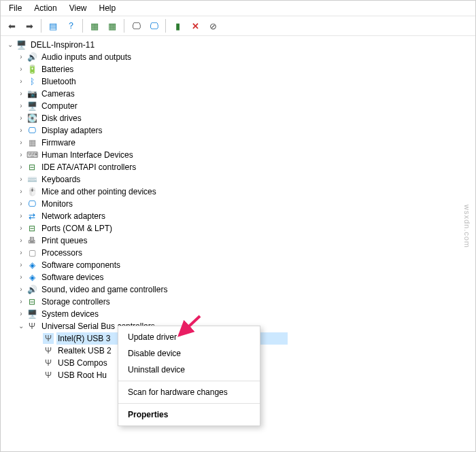  I want to click on category-icon: 🖵, so click(32, 204).